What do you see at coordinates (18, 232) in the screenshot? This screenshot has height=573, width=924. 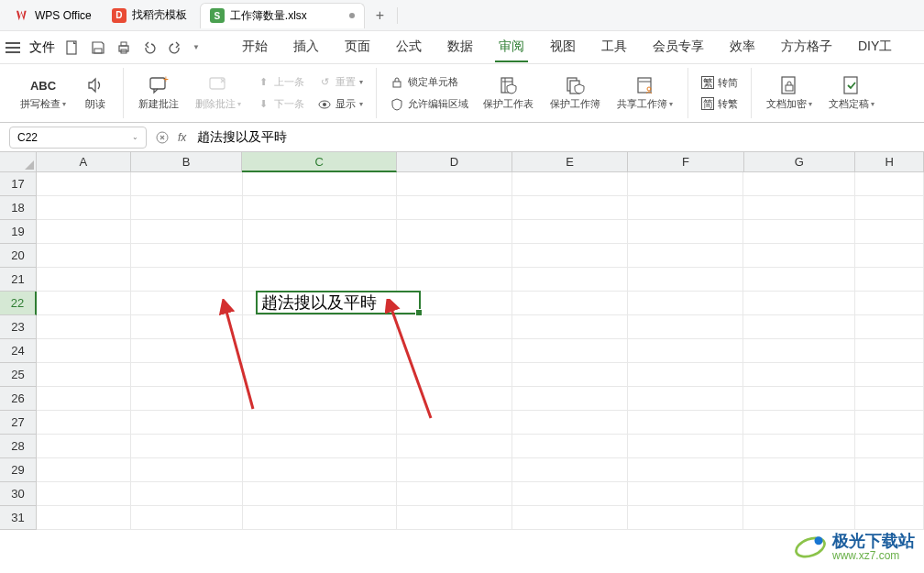 I see `row-header-19: 19` at bounding box center [18, 232].